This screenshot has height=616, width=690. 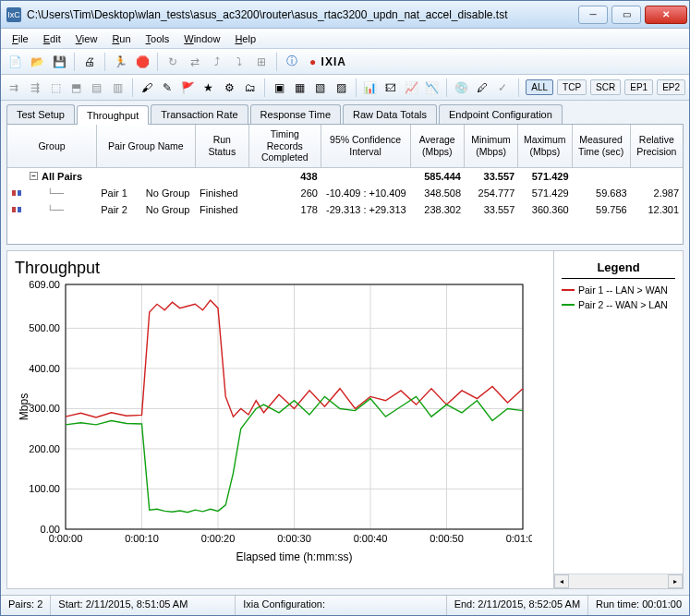 What do you see at coordinates (14, 15) in the screenshot?
I see `app-icon: IxC` at bounding box center [14, 15].